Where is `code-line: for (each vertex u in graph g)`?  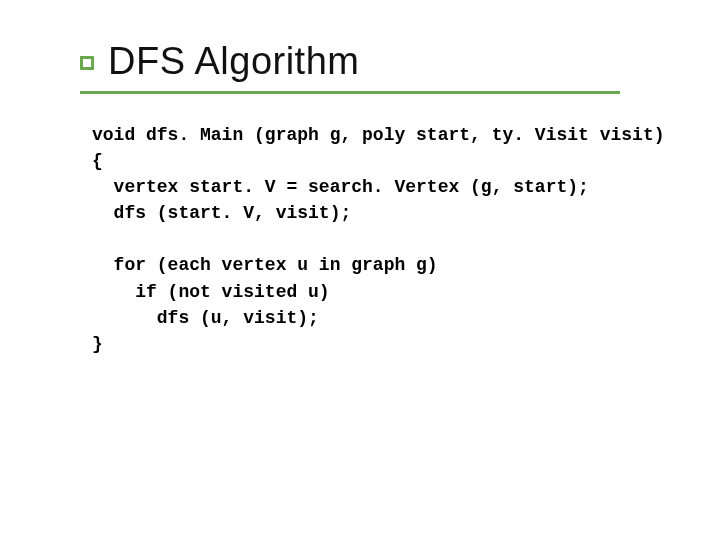 code-line: for (each vertex u in graph g) is located at coordinates (265, 265).